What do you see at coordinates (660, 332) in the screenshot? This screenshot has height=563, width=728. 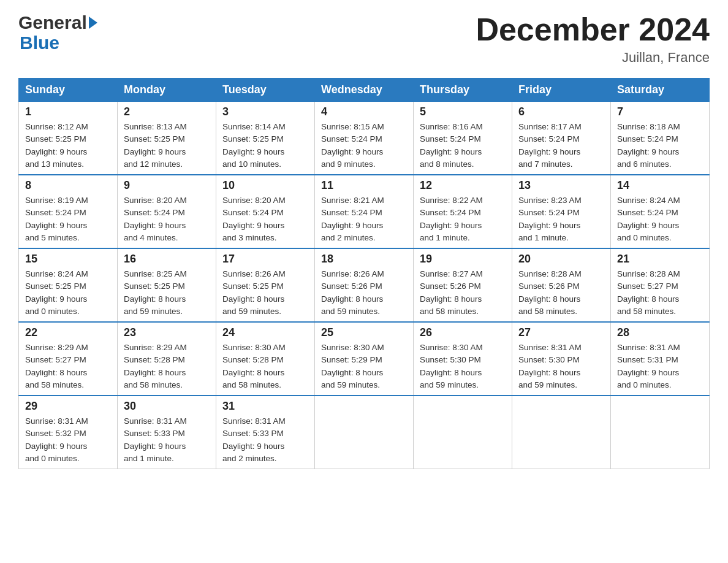 I see `day-number: 28` at bounding box center [660, 332].